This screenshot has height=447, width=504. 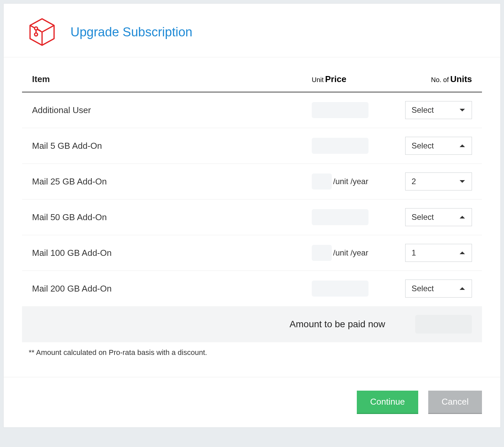 What do you see at coordinates (172, 217) in the screenshot?
I see `item-name: Mail 50 GB Add-On` at bounding box center [172, 217].